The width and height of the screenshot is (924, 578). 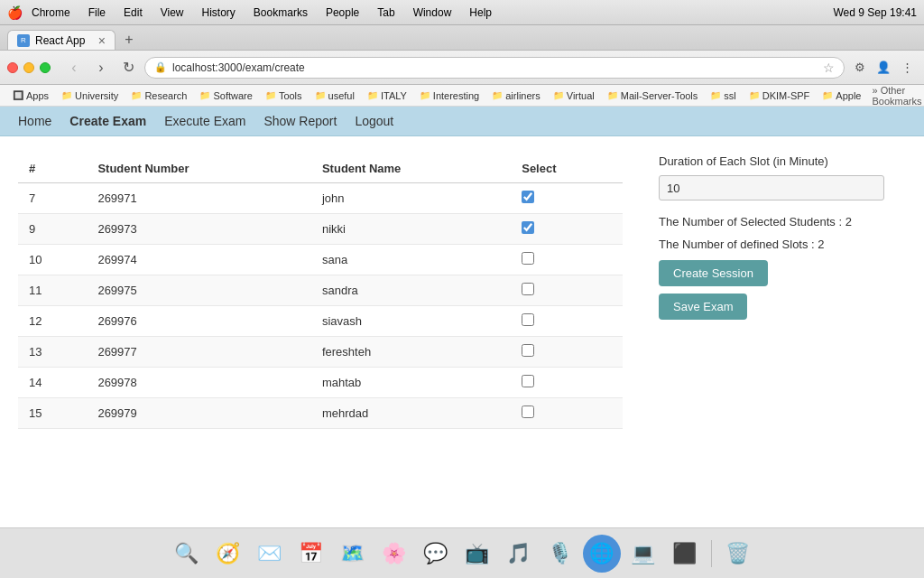 I want to click on menu-history: History, so click(x=218, y=13).